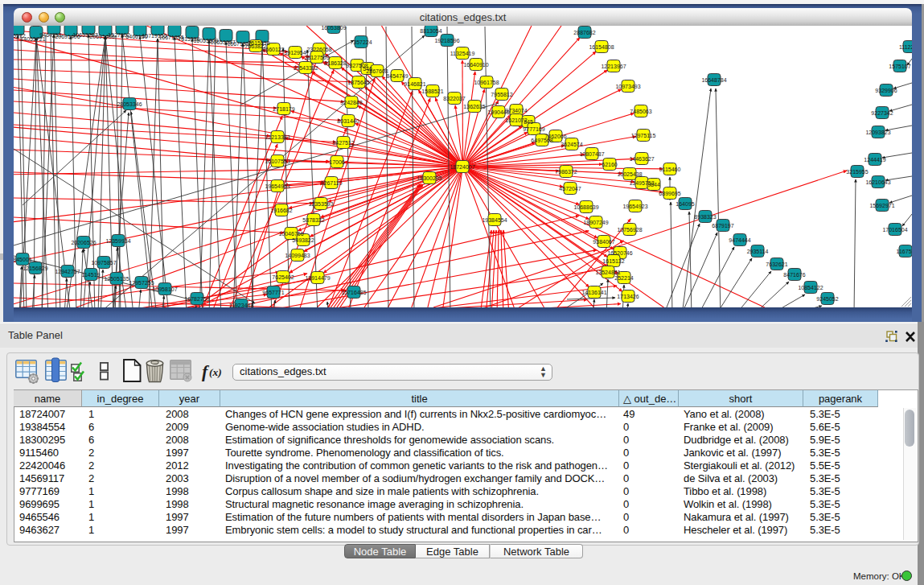 The width and height of the screenshot is (924, 585). What do you see at coordinates (585, 208) in the screenshot?
I see `svg-text: 10688639` at bounding box center [585, 208].